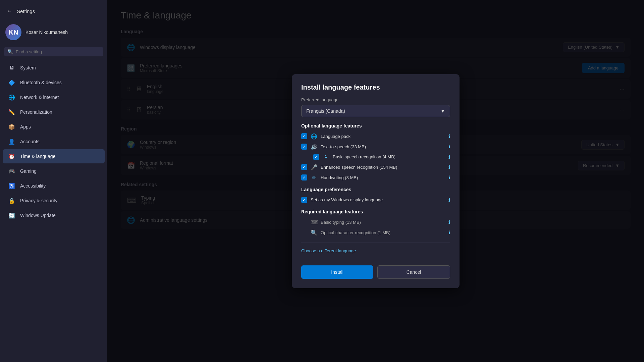  What do you see at coordinates (13, 32) in the screenshot?
I see `avatar: KN` at bounding box center [13, 32].